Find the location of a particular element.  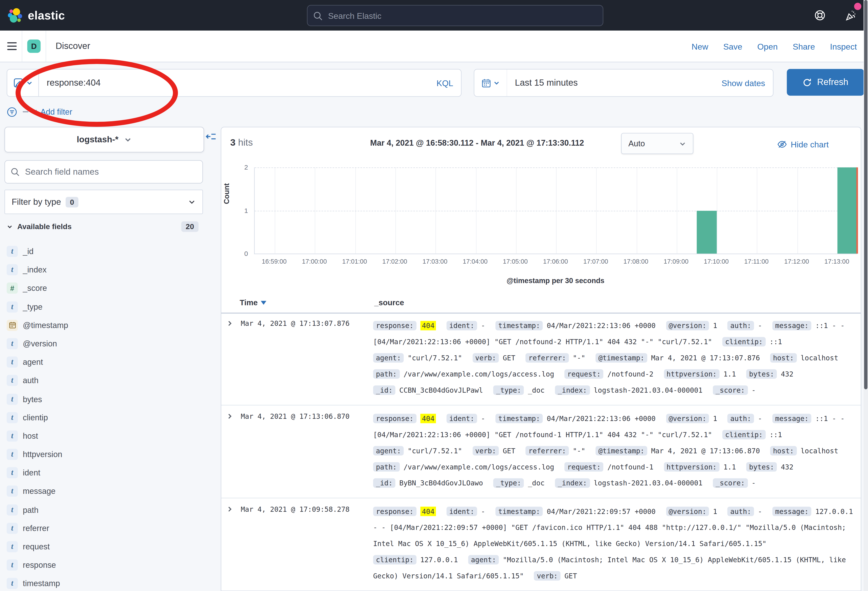

field-badge: ident: is located at coordinates (462, 326).